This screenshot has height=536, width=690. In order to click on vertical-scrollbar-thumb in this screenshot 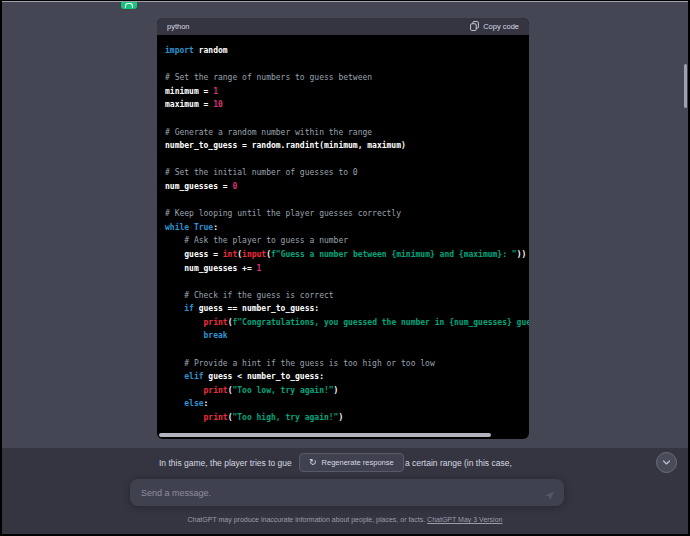, I will do `click(686, 86)`.